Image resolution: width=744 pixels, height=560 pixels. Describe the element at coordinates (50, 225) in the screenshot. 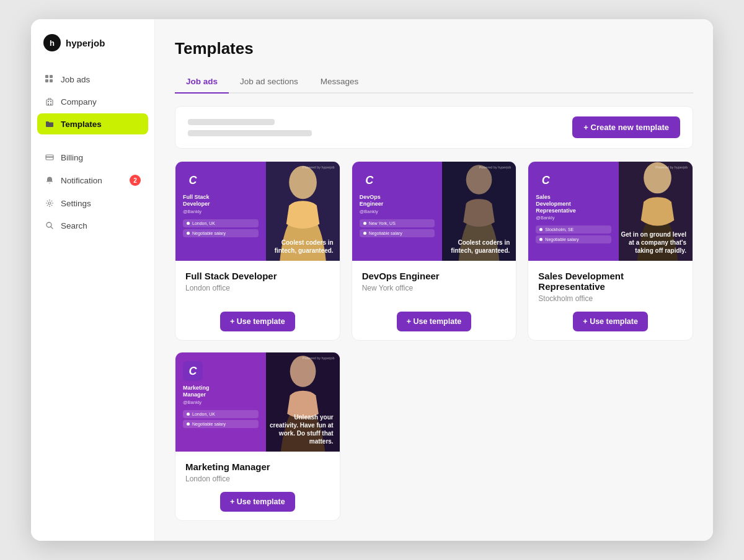

I see `search-icon` at that location.